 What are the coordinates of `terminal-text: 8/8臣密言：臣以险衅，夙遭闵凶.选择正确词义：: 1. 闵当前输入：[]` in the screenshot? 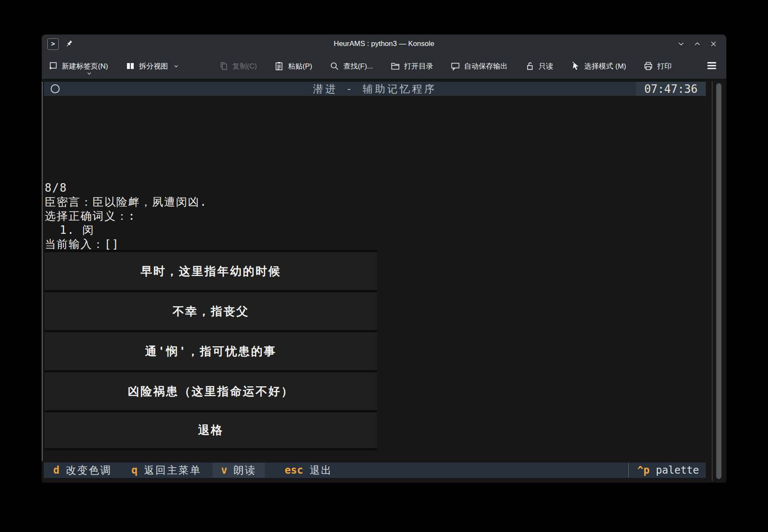 It's located at (126, 216).